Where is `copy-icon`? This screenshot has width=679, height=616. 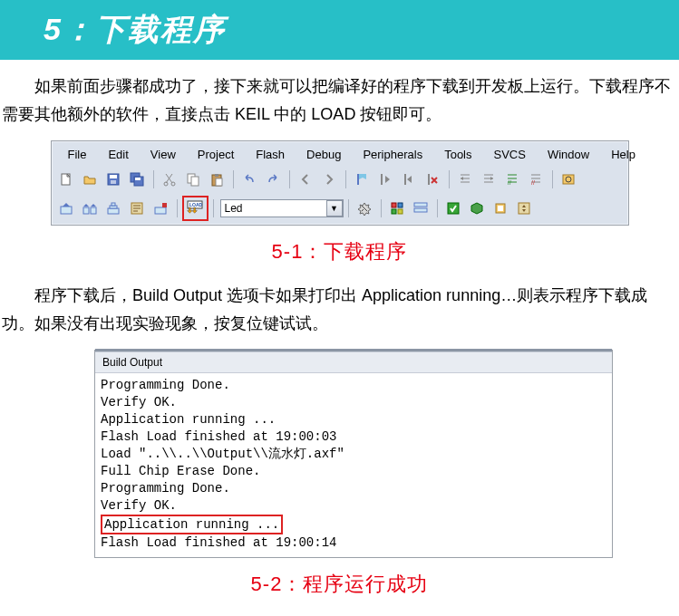
copy-icon is located at coordinates (194, 179).